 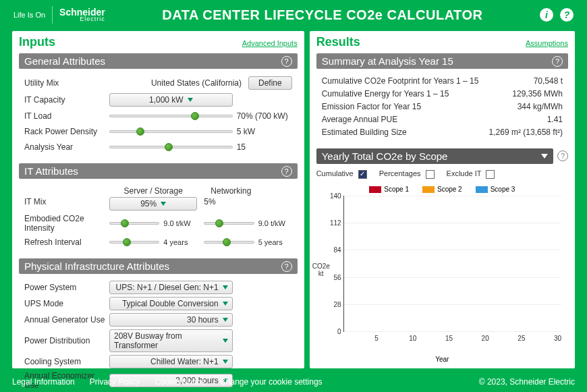 I want to click on info-icon: i, so click(x=547, y=15).